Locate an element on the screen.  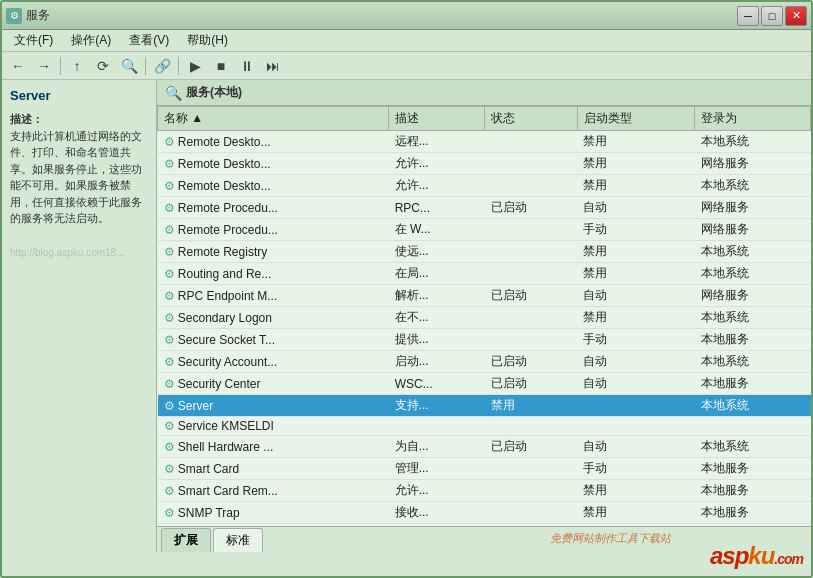
service-name-text: Remote Deskto... is located at coordinates (224, 186).